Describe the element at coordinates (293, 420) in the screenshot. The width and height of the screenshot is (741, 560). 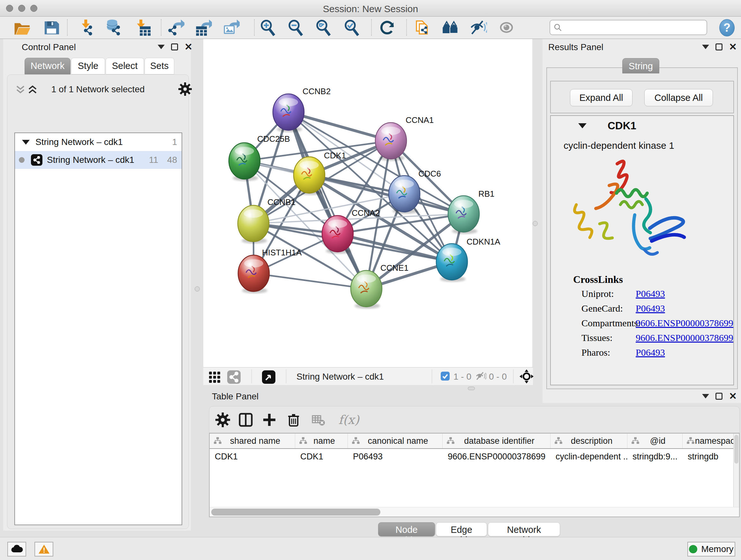
I see `delete-column-trash-icon` at that location.